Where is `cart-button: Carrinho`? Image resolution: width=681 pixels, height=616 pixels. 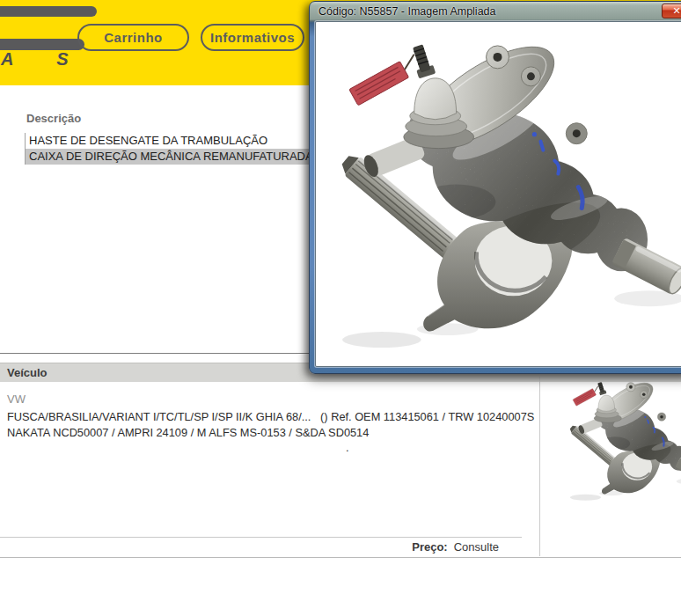 cart-button: Carrinho is located at coordinates (134, 37).